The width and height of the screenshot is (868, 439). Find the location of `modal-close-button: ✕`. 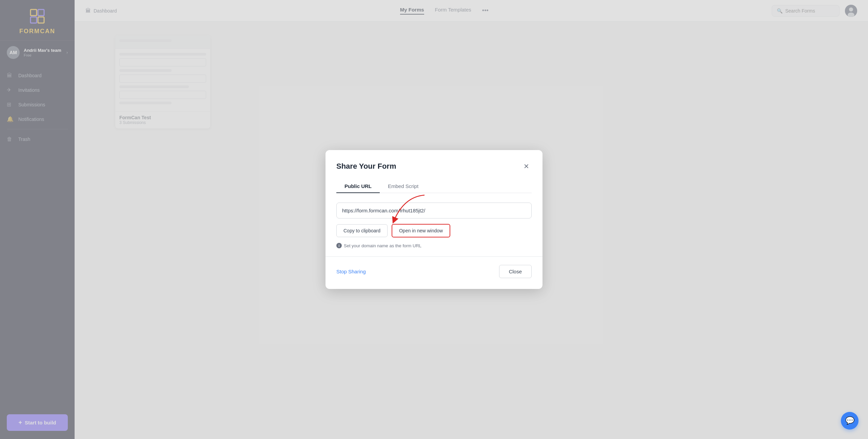

modal-close-button: ✕ is located at coordinates (526, 166).